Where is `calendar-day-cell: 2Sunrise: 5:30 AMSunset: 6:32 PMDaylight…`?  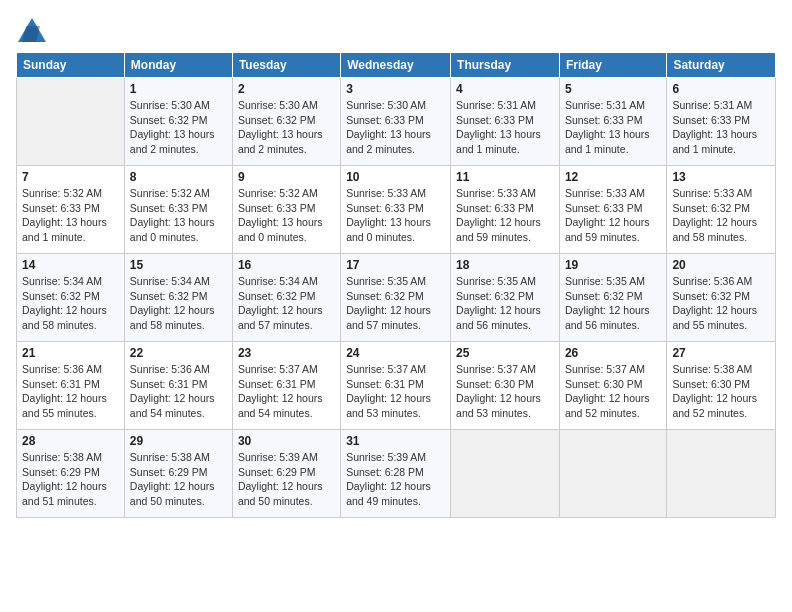 calendar-day-cell: 2Sunrise: 5:30 AMSunset: 6:32 PMDaylight… is located at coordinates (286, 122).